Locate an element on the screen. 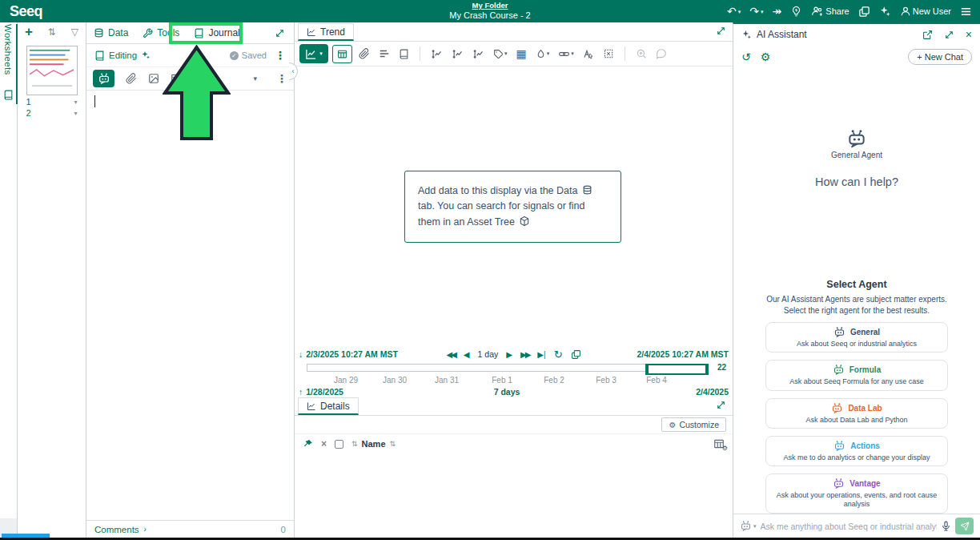 The height and width of the screenshot is (540, 980). compare-view-button is located at coordinates (384, 54).